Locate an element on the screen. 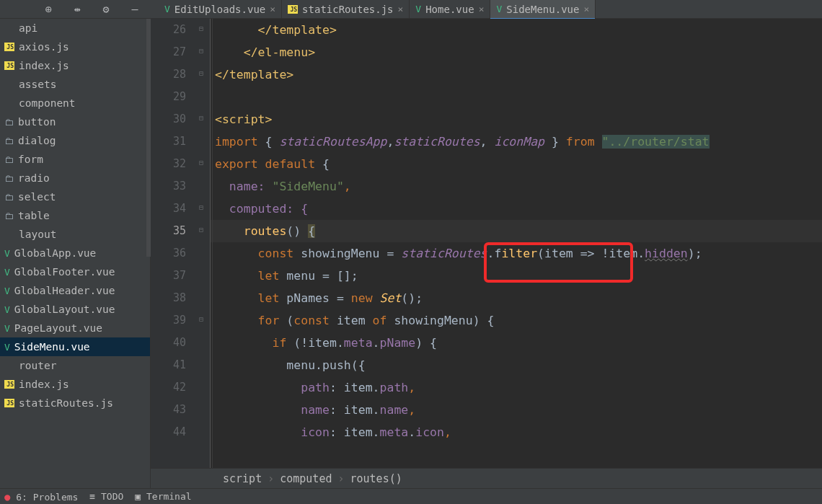 The height and width of the screenshot is (504, 822). tree-item-label: assets is located at coordinates (37, 84).